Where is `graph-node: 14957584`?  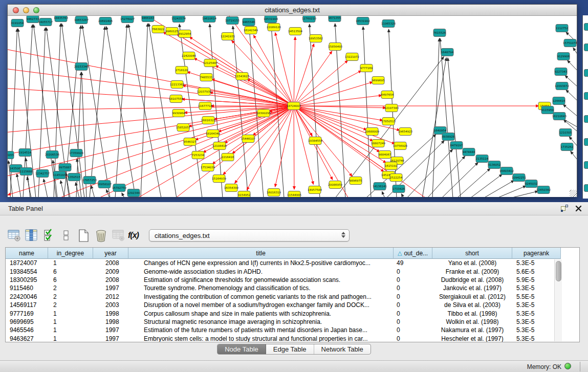
graph-node: 14957584 is located at coordinates (315, 190).